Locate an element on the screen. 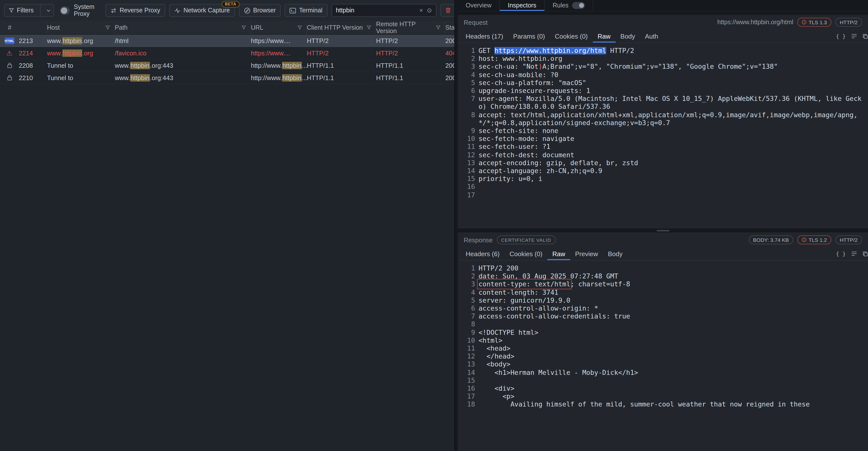 The image size is (868, 451). cell-host: Tunnel to is located at coordinates (81, 65).